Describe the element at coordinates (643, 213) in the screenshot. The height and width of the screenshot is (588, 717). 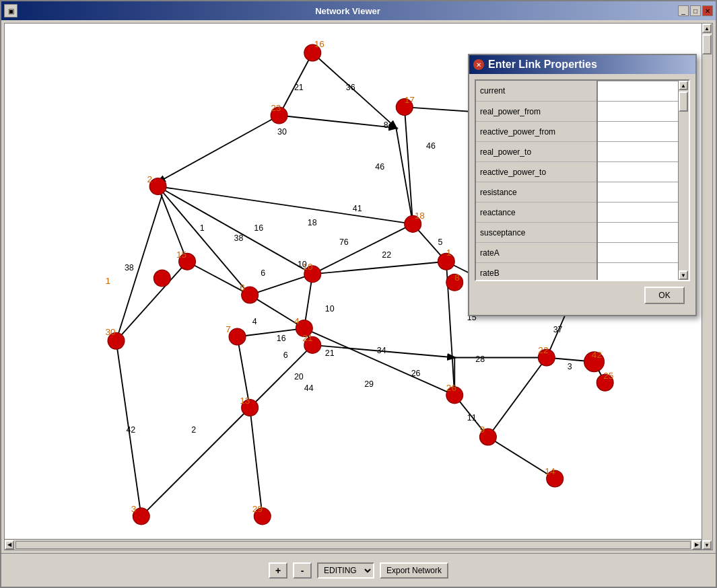
I see `field-input-cell-reactance` at that location.